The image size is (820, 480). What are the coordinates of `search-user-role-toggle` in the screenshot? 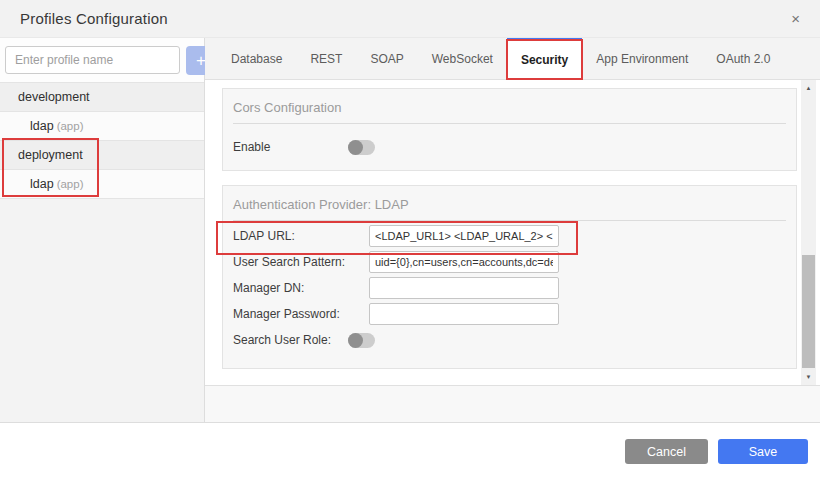 It's located at (362, 340).